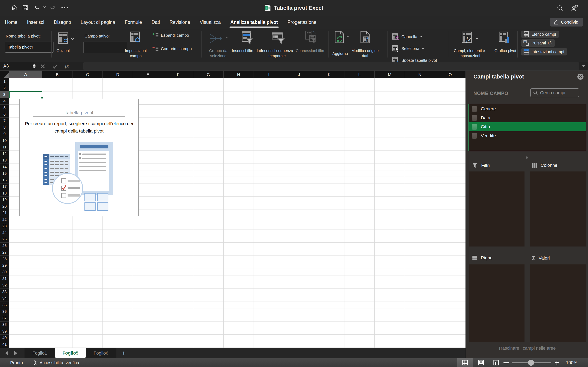 Image resolution: width=588 pixels, height=367 pixels. What do you see at coordinates (156, 22) in the screenshot?
I see `ribbon-tab-dati: Dati` at bounding box center [156, 22].